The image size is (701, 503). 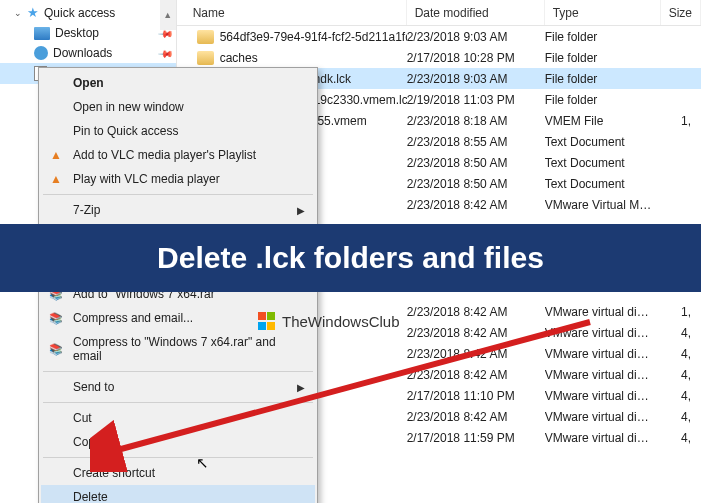 What do you see at coordinates (82, 53) in the screenshot?
I see `nav-label: Downloads` at bounding box center [82, 53].